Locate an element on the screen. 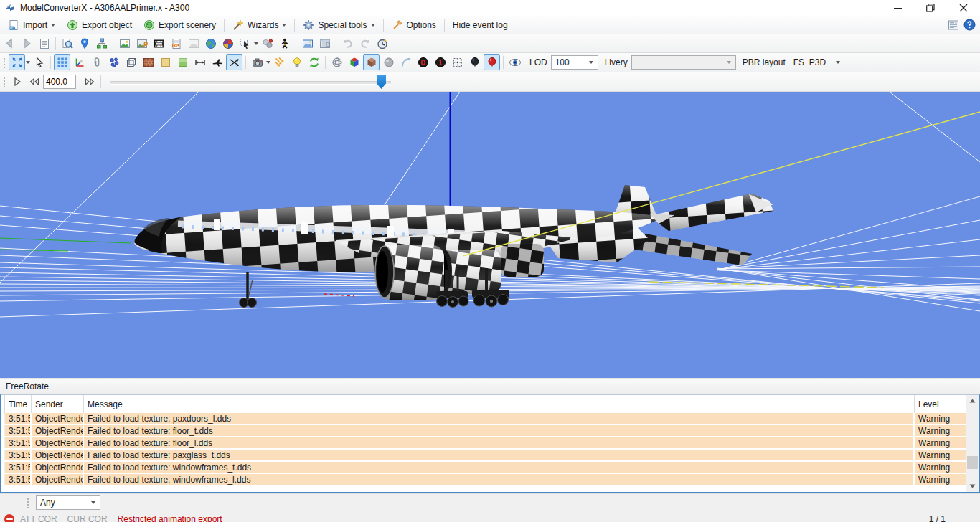 The width and height of the screenshot is (980, 522). frame1-button is located at coordinates (440, 62).